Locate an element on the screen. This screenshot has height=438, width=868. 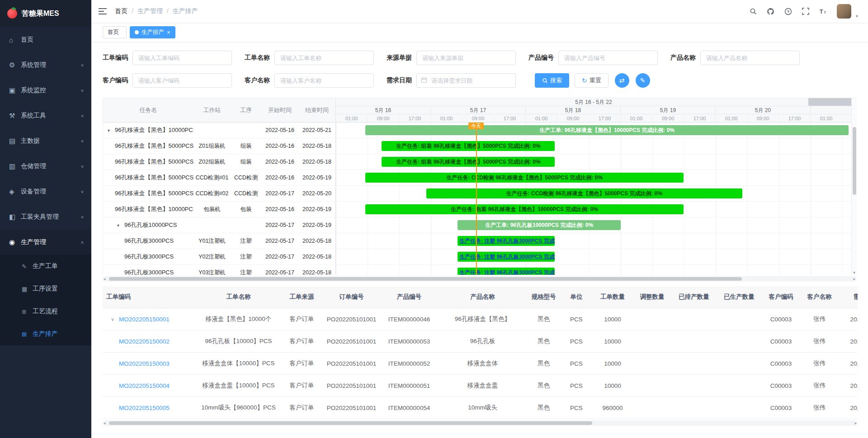
sidebar-item: ◉ 生产管理 ∧ is located at coordinates (46, 242).